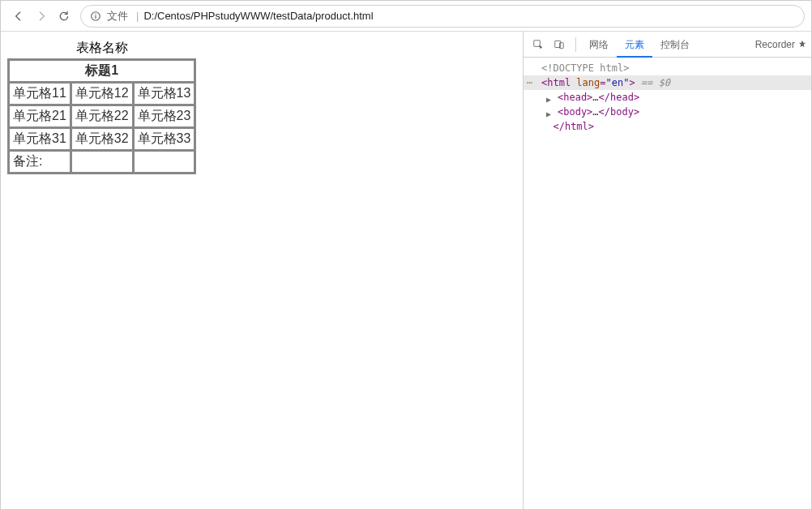  What do you see at coordinates (781, 45) in the screenshot?
I see `tab-recorder: Recorder` at bounding box center [781, 45].